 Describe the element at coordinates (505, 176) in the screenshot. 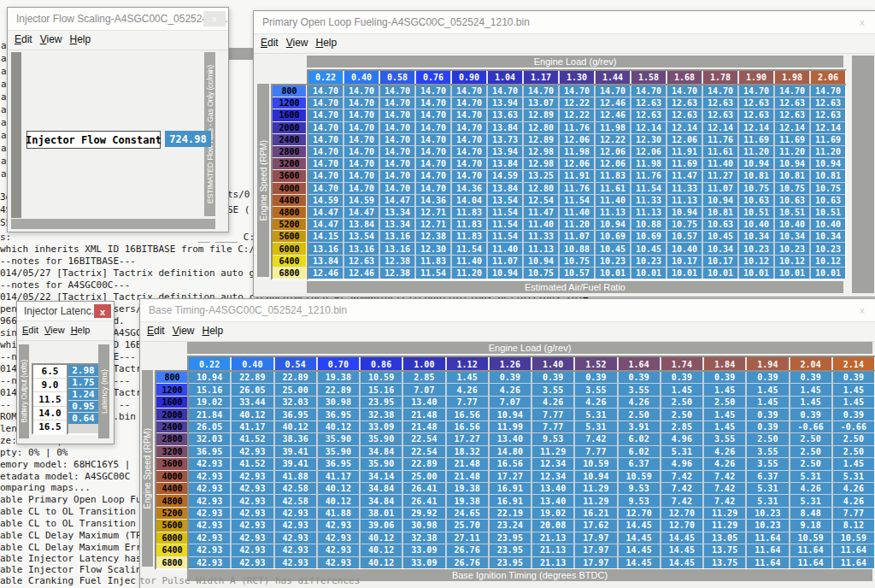

I see `table-cell: 14.59` at that location.